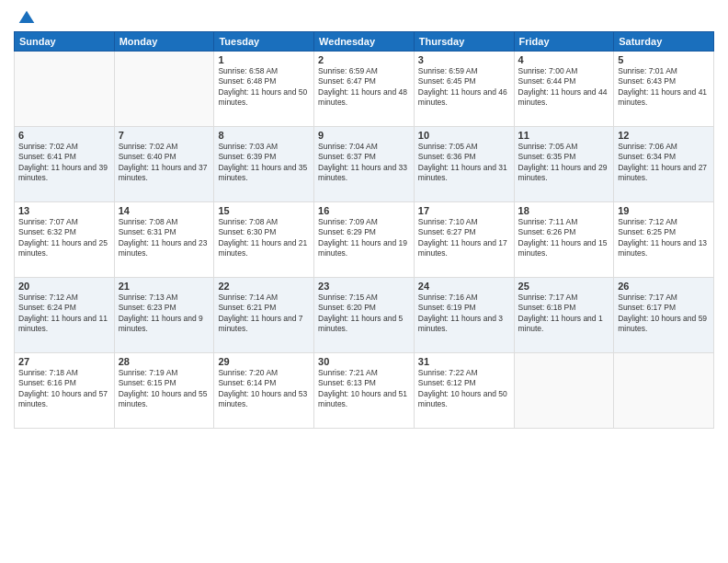 This screenshot has height=563, width=728. I want to click on day-info-line: Sunset: 6:14 PM, so click(246, 383).